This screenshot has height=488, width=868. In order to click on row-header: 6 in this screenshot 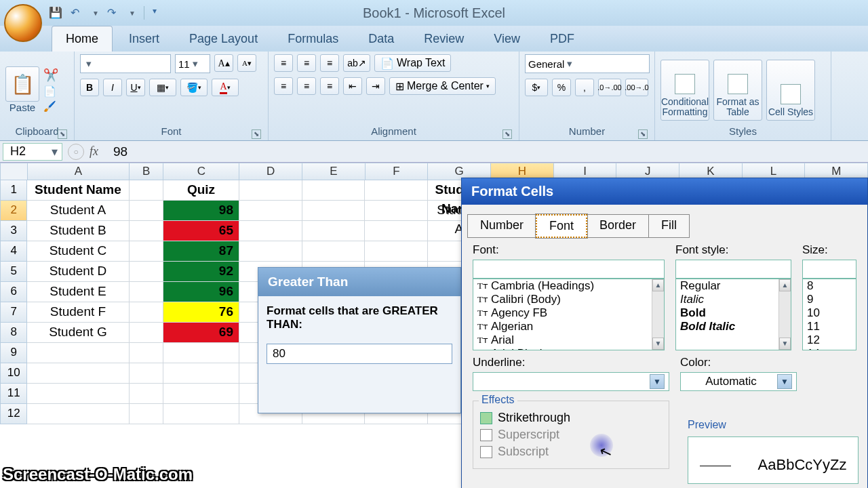, I will do `click(14, 292)`.